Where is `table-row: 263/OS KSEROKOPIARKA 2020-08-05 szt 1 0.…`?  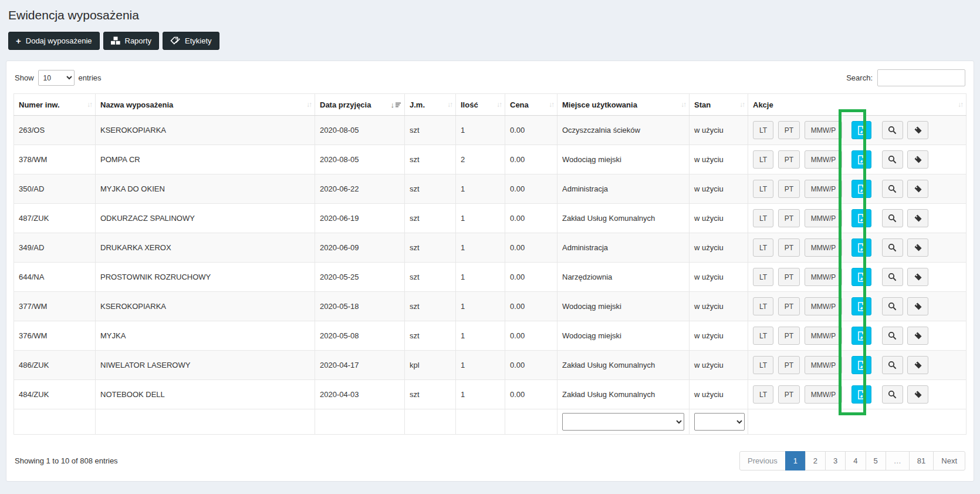 table-row: 263/OS KSEROKOPIARKA 2020-08-05 szt 1 0.… is located at coordinates (491, 130).